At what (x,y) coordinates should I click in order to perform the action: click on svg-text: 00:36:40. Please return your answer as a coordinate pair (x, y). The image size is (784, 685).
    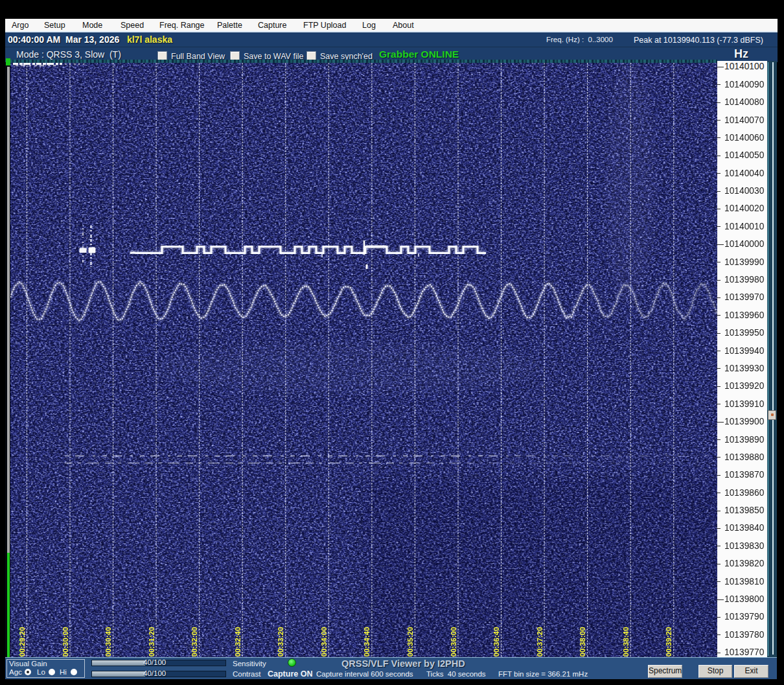
    Looking at the image, I should click on (496, 642).